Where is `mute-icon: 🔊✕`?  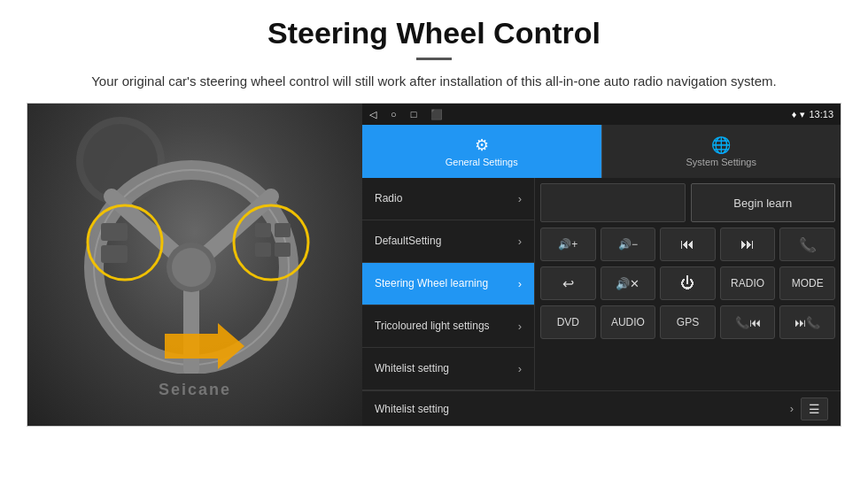 mute-icon: 🔊✕ is located at coordinates (627, 283).